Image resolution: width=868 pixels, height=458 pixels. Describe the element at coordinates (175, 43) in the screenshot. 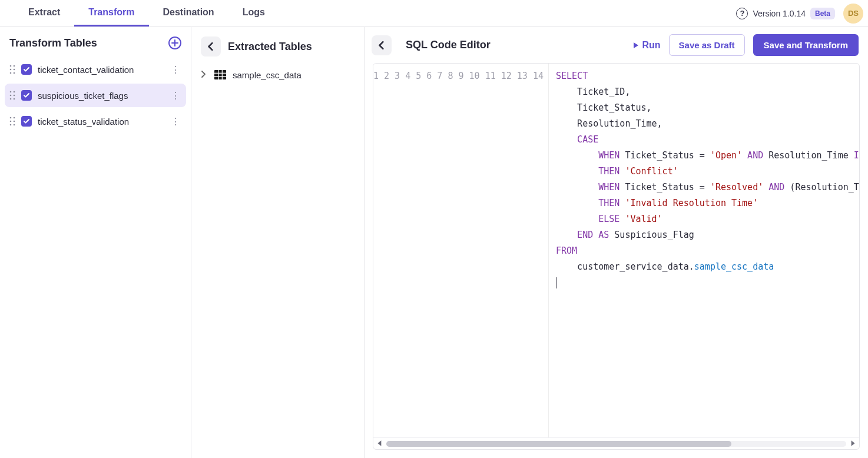

I see `add-transform-button` at that location.